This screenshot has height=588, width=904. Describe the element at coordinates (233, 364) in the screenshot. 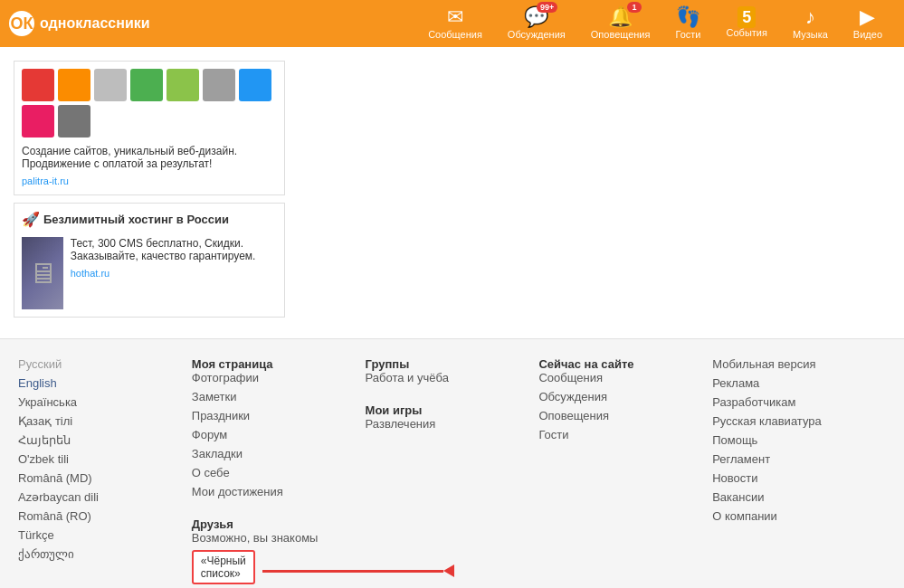

I see `footer-my-page-title: Моя страница` at that location.